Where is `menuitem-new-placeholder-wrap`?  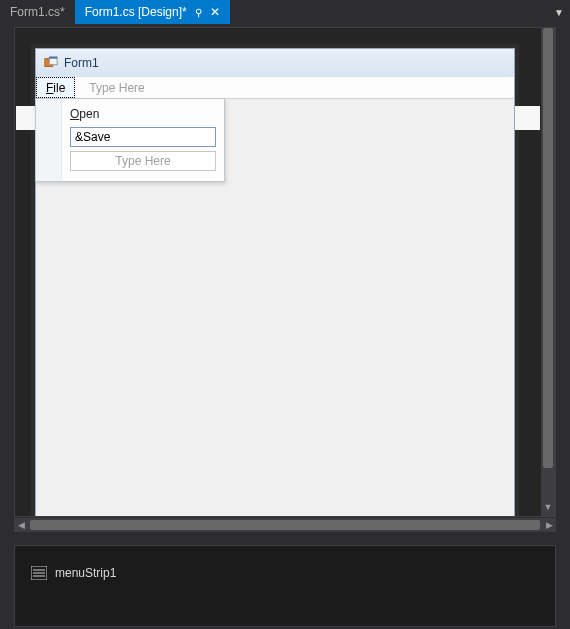
menuitem-new-placeholder-wrap is located at coordinates (130, 161).